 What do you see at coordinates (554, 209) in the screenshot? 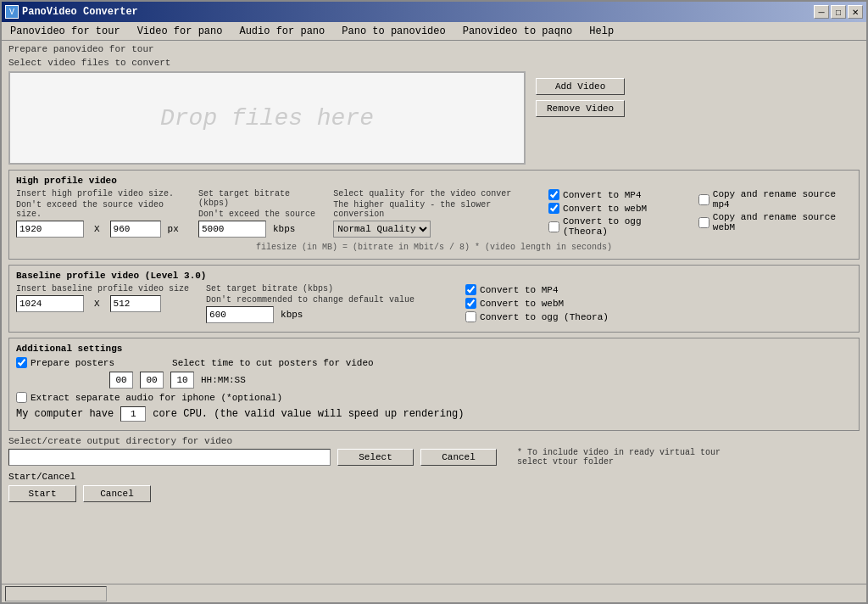
I see `high-convert-webm-check` at bounding box center [554, 209].